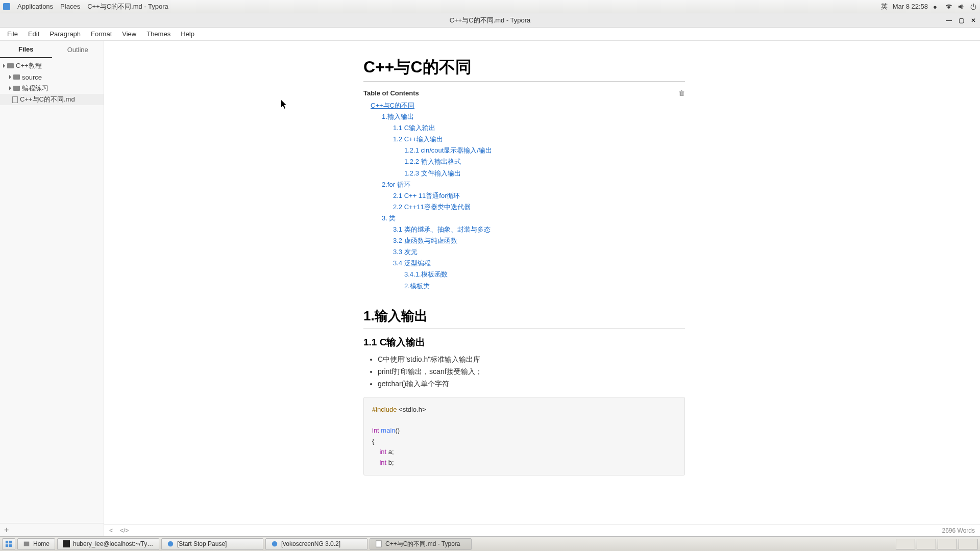 This screenshot has width=980, height=551. I want to click on power-icon, so click(973, 7).